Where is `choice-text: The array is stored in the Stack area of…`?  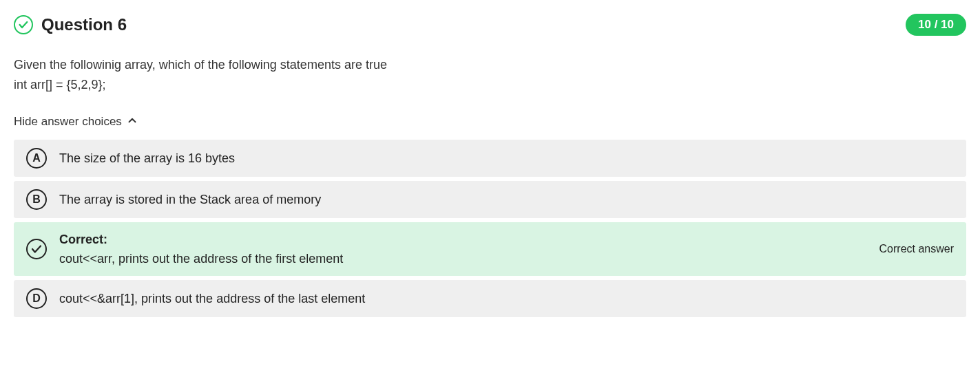
choice-text: The array is stored in the Stack area of… is located at coordinates (507, 200).